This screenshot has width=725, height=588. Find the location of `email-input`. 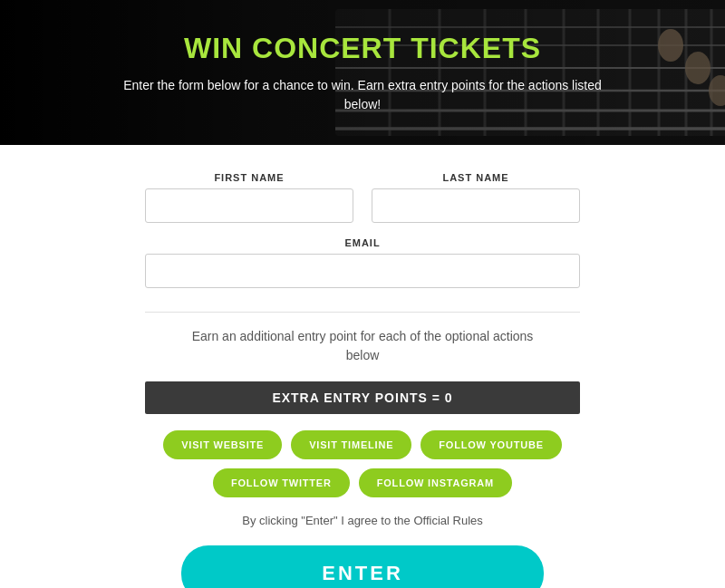

email-input is located at coordinates (362, 271).